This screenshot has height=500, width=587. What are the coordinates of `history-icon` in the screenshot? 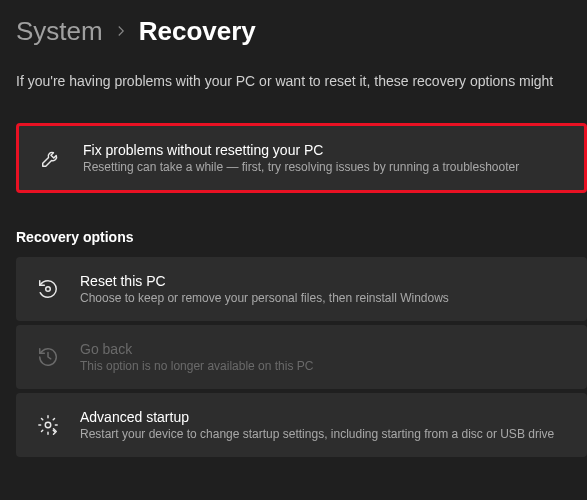 It's located at (48, 357).